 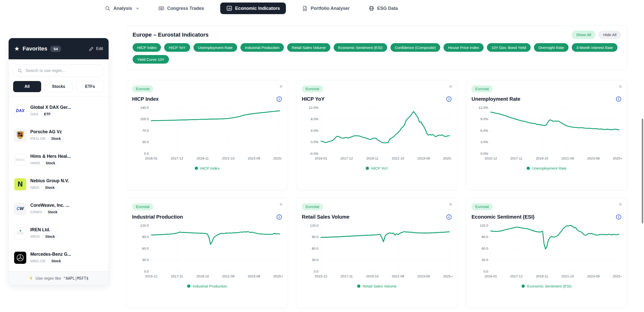 What do you see at coordinates (145, 260) in the screenshot?
I see `y-tick-label: 30.0` at bounding box center [145, 260].